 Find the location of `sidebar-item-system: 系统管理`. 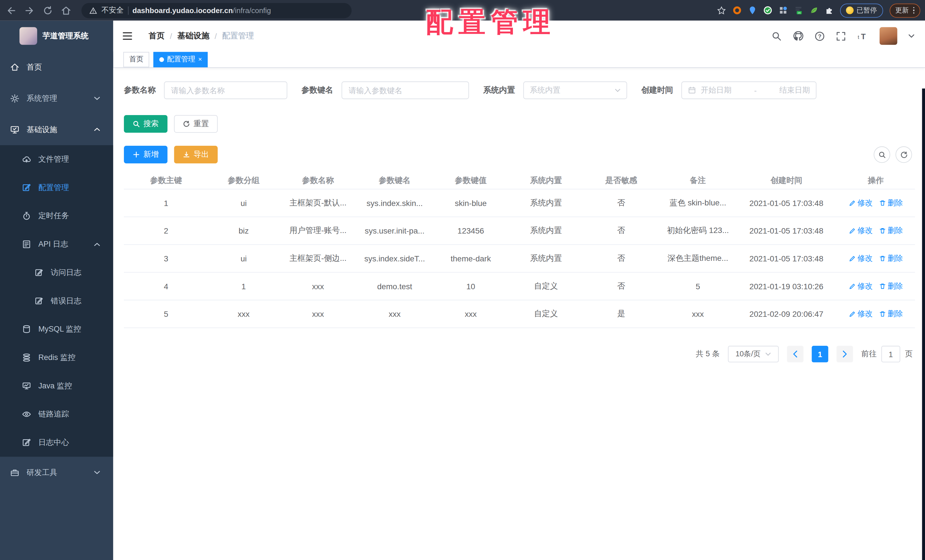

sidebar-item-system: 系统管理 is located at coordinates (57, 98).